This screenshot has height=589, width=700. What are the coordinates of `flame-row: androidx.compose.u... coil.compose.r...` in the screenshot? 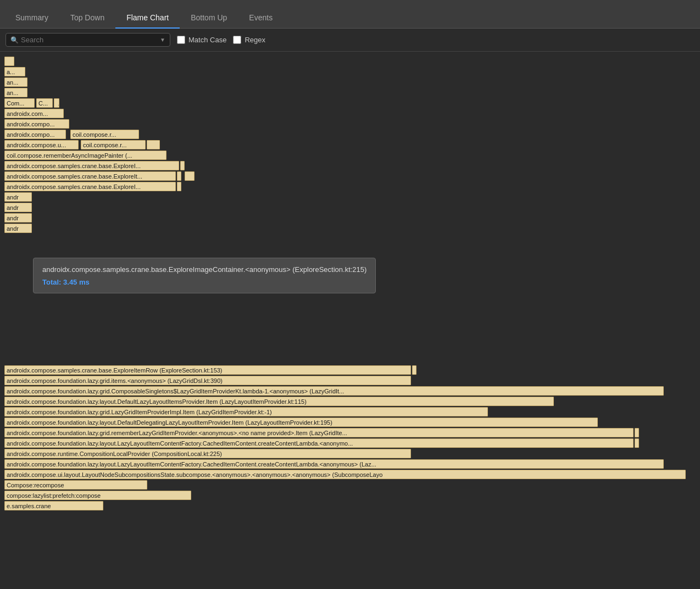 It's located at (350, 145).